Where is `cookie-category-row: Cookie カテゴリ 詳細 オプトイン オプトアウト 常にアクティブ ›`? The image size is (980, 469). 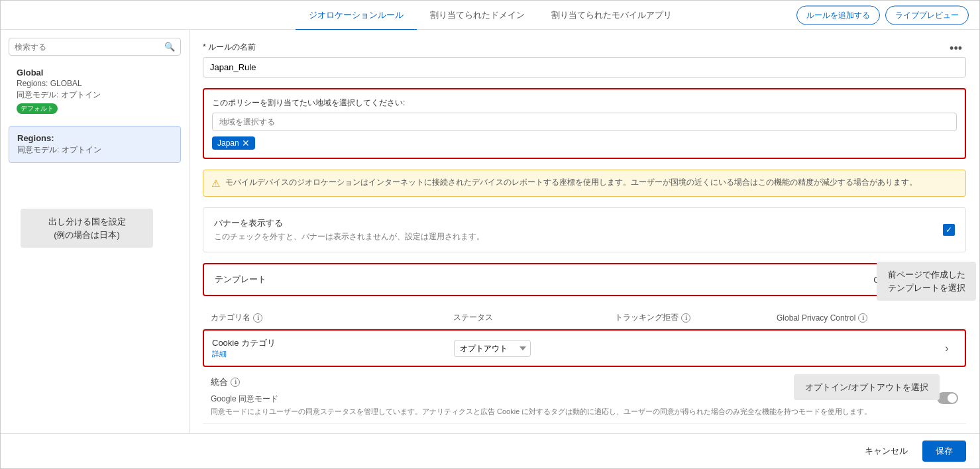 cookie-category-row: Cookie カテゴリ 詳細 オプトイン オプトアウト 常にアクティブ › is located at coordinates (584, 348).